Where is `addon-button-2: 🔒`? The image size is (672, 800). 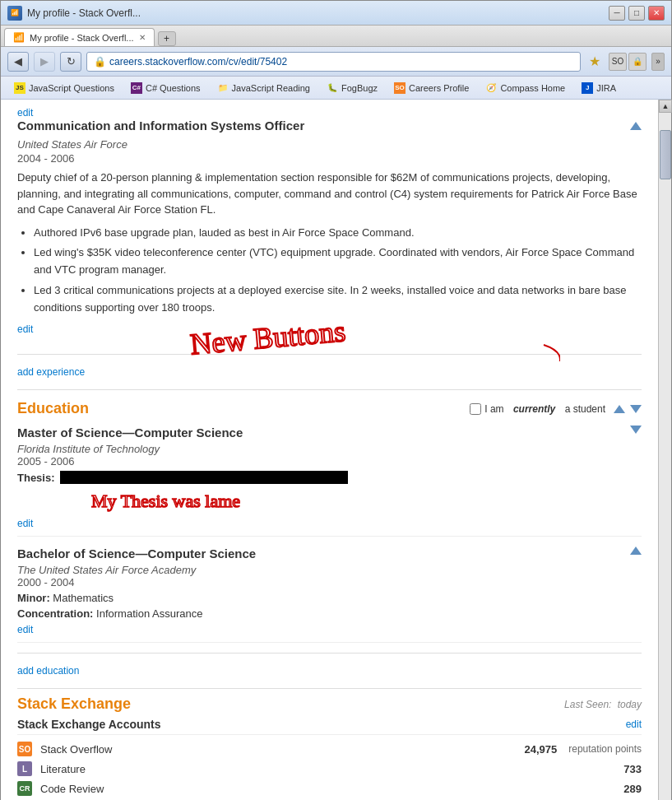
addon-button-2: 🔒 is located at coordinates (637, 62).